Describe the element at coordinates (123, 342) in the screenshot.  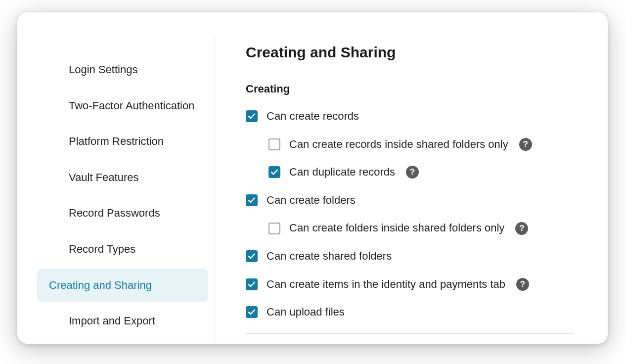
I see `sidebar-item-keeperfill: KeeperFill` at that location.